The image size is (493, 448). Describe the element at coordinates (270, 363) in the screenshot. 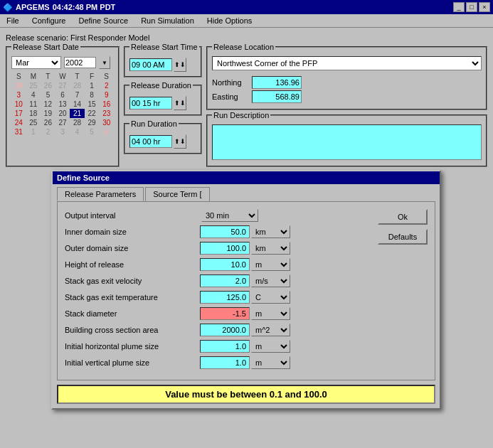

I see `vert-plume-unit: m` at that location.